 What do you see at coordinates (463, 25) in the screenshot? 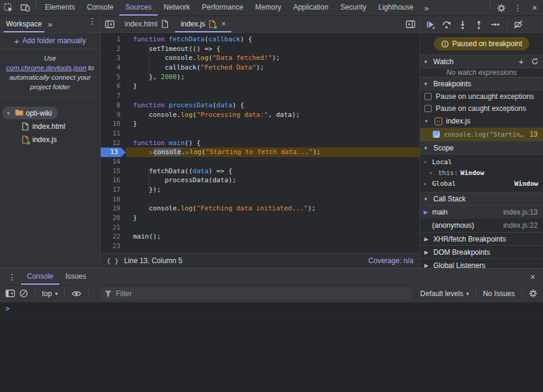
I see `step-into-icon` at bounding box center [463, 25].